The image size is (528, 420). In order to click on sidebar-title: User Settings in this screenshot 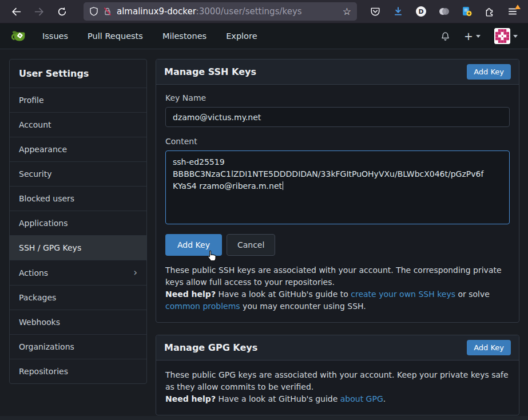, I will do `click(78, 73)`.